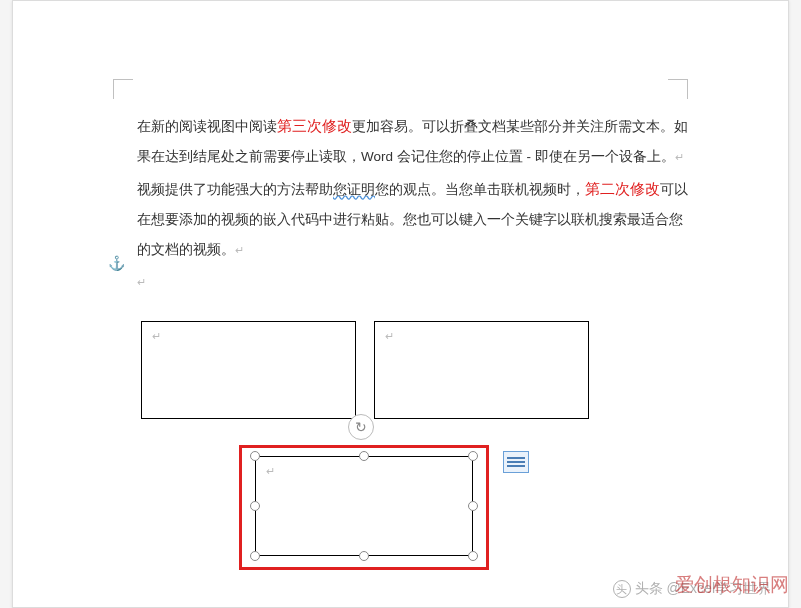  Describe the element at coordinates (732, 585) in the screenshot. I see `watermark-site: 爱创根知识网` at that location.